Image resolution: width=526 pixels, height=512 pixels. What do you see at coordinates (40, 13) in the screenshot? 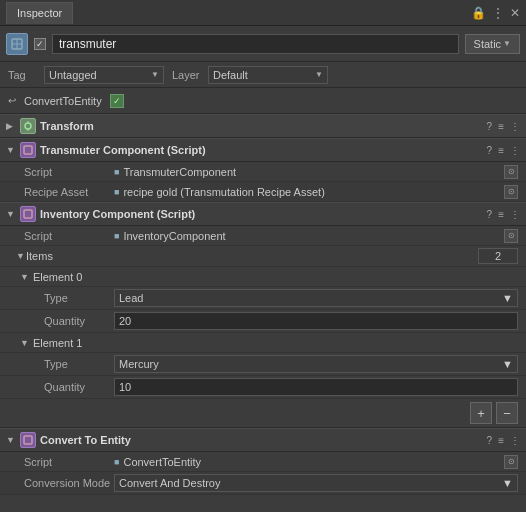
I see `inspector-tab: Inspector` at bounding box center [40, 13].